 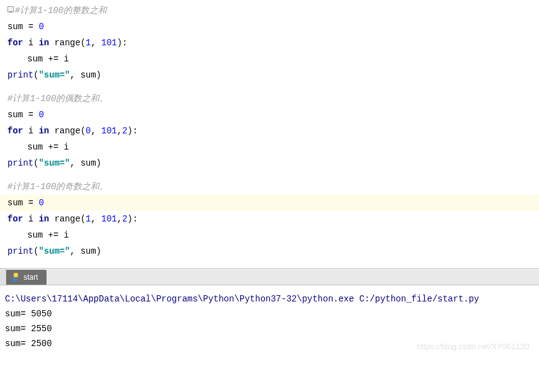 I want to click on run-tab-start: start, so click(x=26, y=277).